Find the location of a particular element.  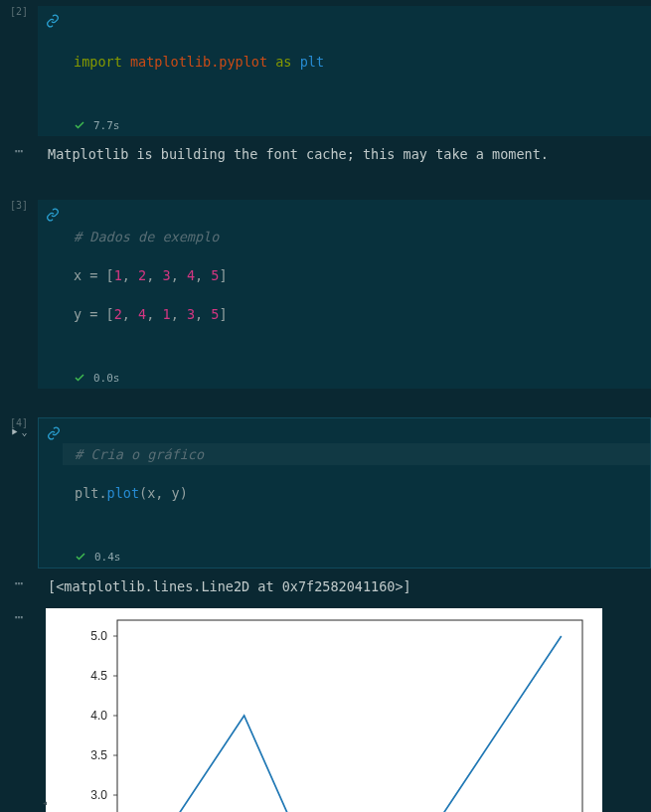

code-line: x = [1, 2, 3, 4, 5] is located at coordinates (356, 276).